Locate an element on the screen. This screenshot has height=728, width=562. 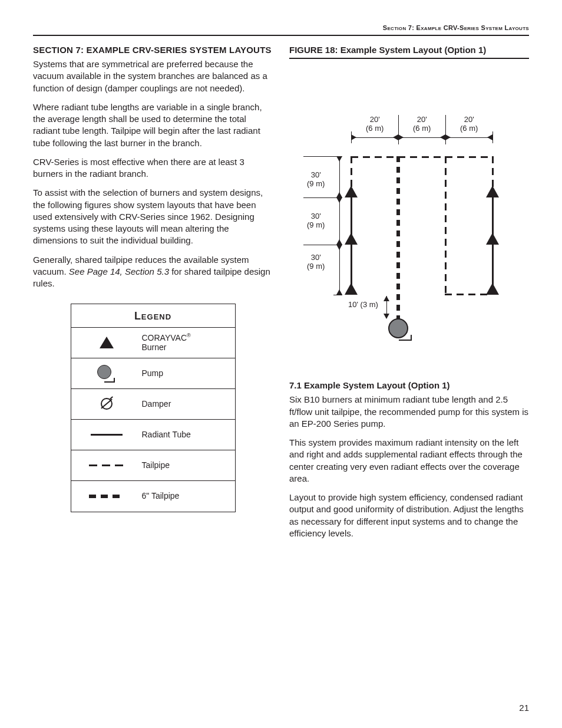
dim-label: 10' (3 m) is located at coordinates (363, 305).